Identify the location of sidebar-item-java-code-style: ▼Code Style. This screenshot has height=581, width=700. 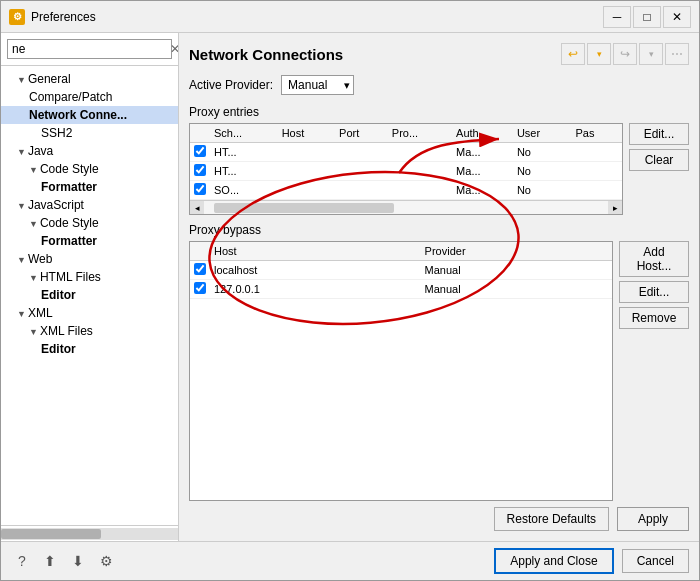
(90, 169).